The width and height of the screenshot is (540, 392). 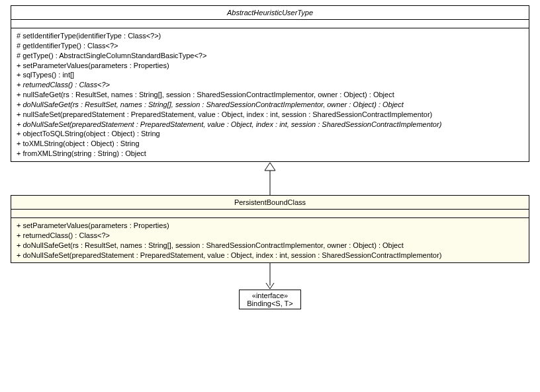 I want to click on class-attributes-parent, so click(x=270, y=24).